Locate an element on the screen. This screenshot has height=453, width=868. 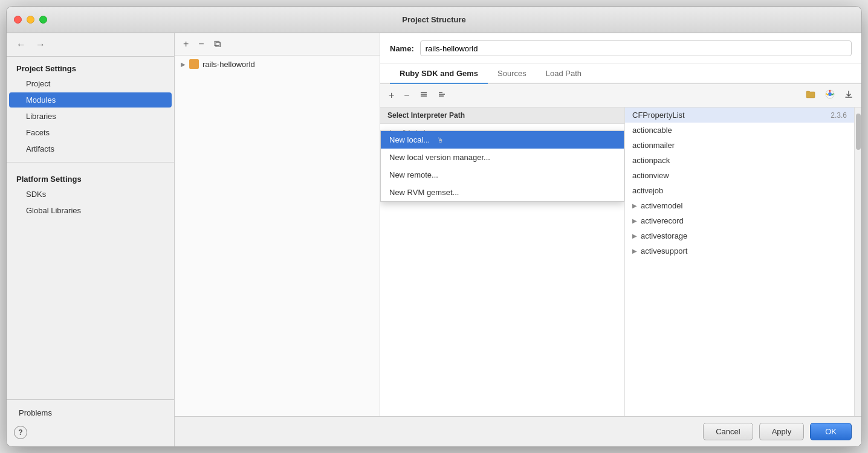
interpreter-dropdown: New local... 🖱 New local version manager… is located at coordinates (502, 166).